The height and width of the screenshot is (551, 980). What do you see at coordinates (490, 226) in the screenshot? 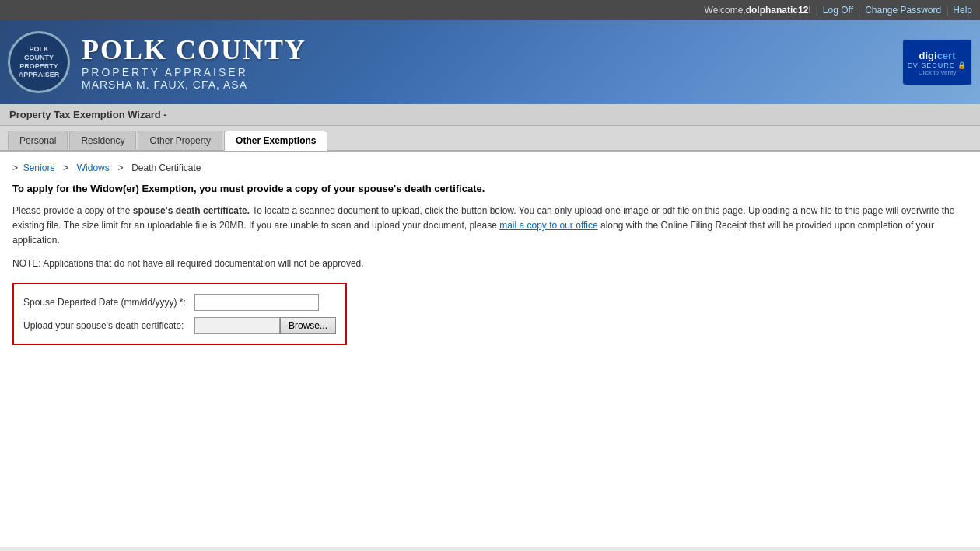
I see `content-paragraph: Please provide a copy of the spouse's de…` at bounding box center [490, 226].